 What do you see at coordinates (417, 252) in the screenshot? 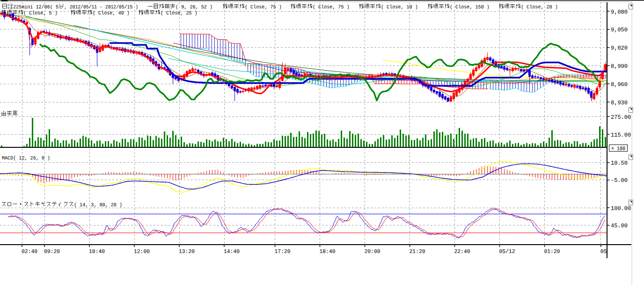
I see `svg-text: 21:20` at bounding box center [417, 252].